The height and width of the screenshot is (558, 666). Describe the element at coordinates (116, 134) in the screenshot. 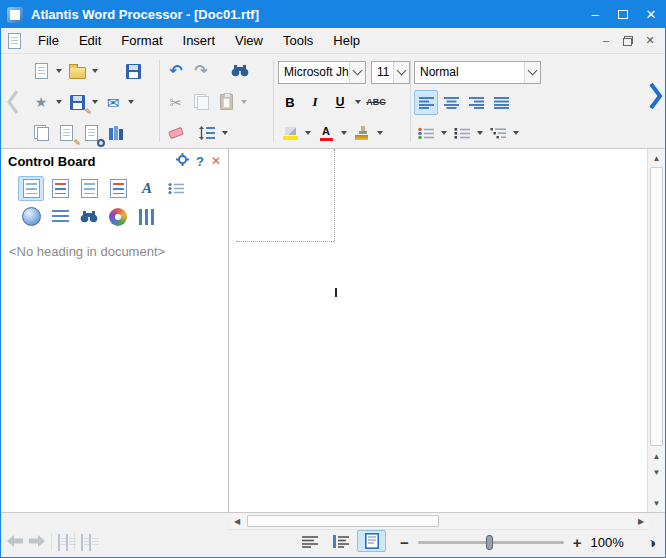

I see `print-button` at that location.